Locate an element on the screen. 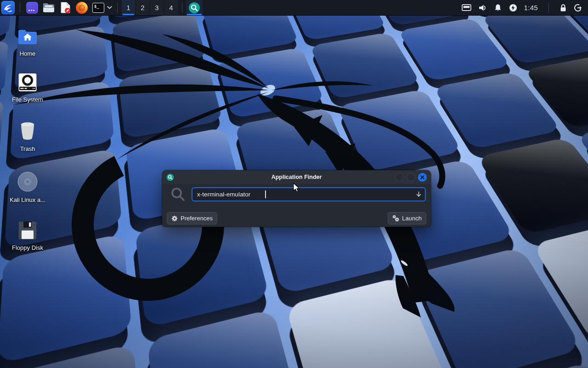 This screenshot has width=588, height=368. dropdown-arrow-icon is located at coordinates (419, 195).